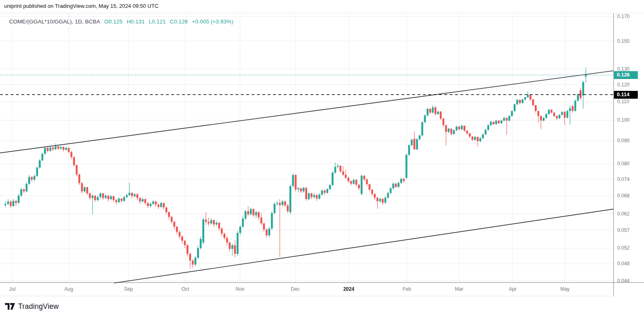  I want to click on chart-legend: COME/(GGAL*10/GGAL), 1D, BCBA O0.125 H0.…, so click(121, 21).